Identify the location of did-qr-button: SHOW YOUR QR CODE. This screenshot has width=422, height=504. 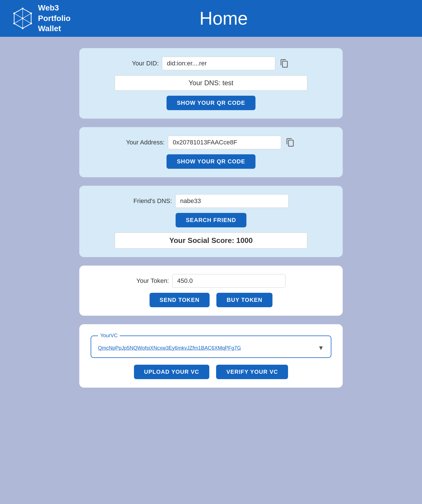
(211, 103).